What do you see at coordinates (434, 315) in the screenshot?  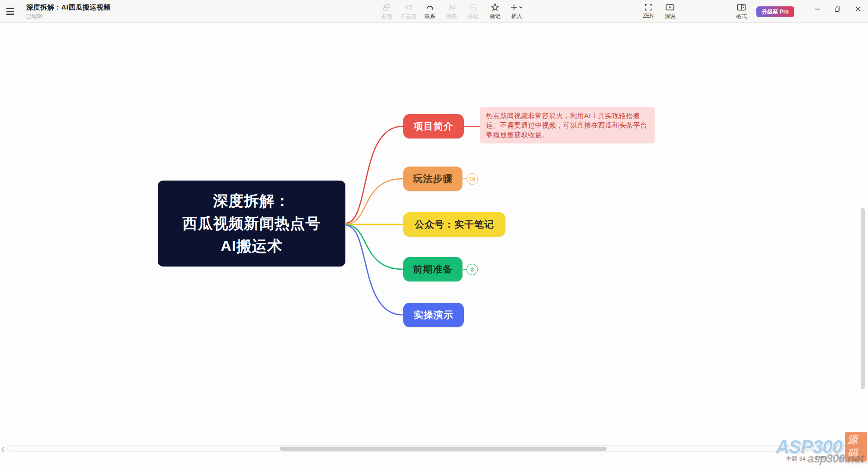 I see `topic-demo: 实操演示` at bounding box center [434, 315].